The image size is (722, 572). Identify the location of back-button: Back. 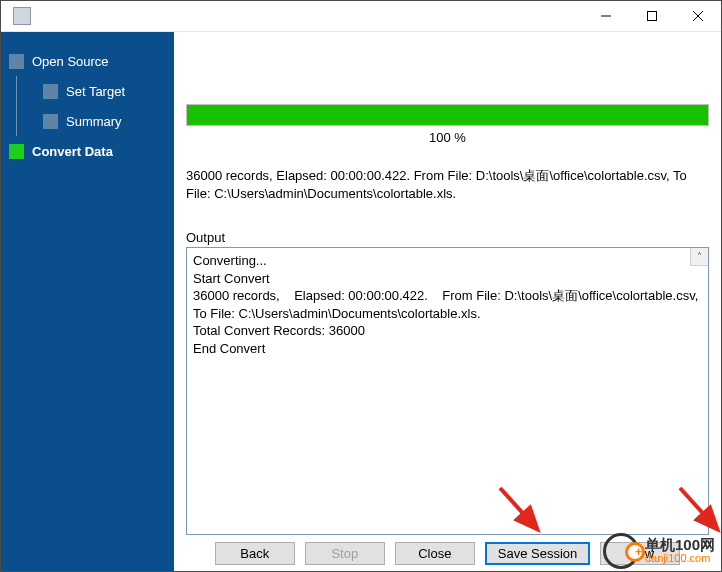
(255, 554).